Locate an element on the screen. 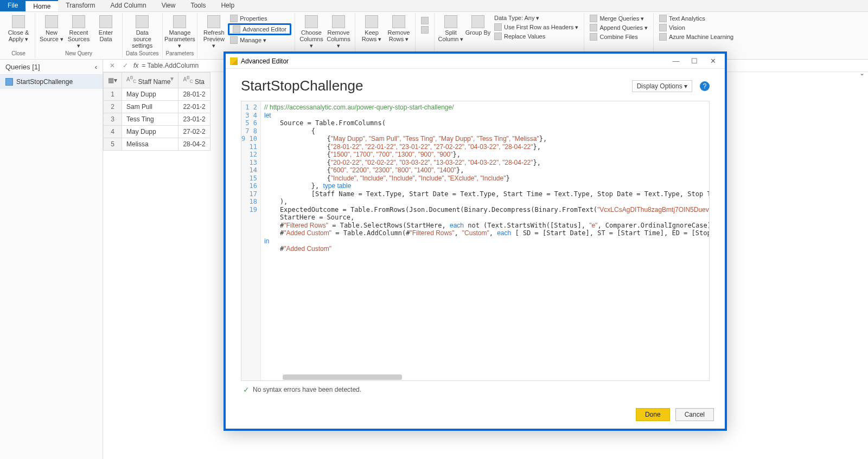 Image resolution: width=868 pixels, height=459 pixels. keep-rows-button: Keep Rows ▾ is located at coordinates (372, 31).